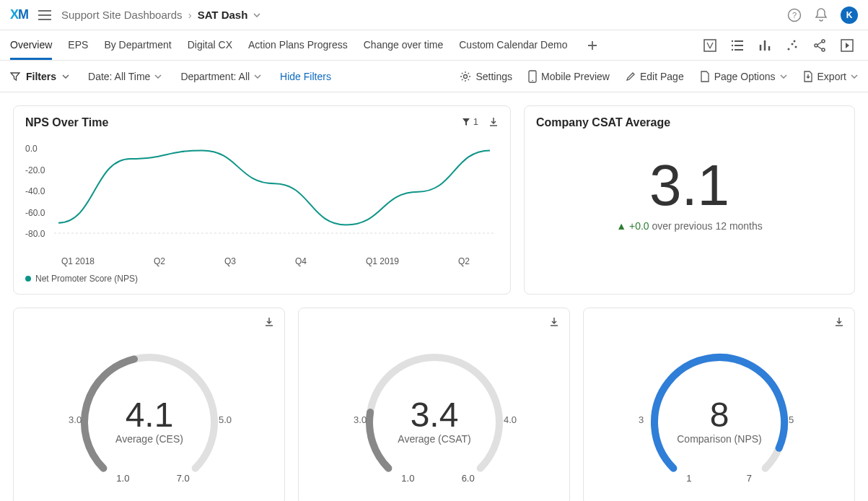 The width and height of the screenshot is (868, 501). I want to click on card-title: Company CSAT Average, so click(603, 123).